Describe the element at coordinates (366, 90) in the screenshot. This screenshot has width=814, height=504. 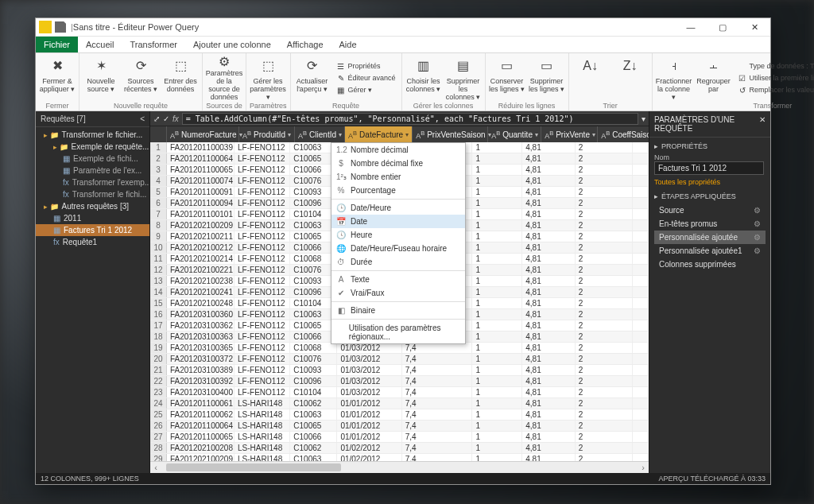
I see `ribbon-item: ▦Gérer ▾` at that location.